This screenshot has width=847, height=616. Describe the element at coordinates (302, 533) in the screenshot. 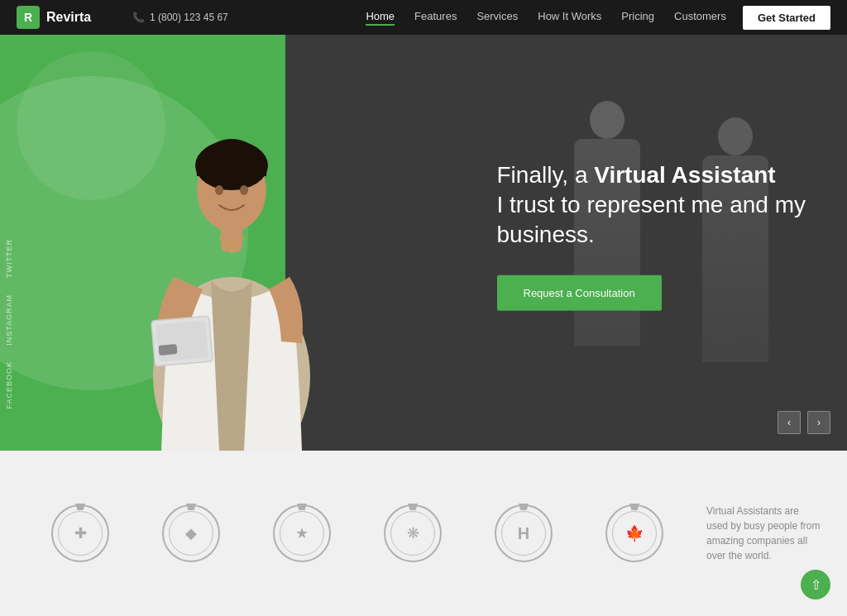

I see `badge-circle-3: ★` at that location.